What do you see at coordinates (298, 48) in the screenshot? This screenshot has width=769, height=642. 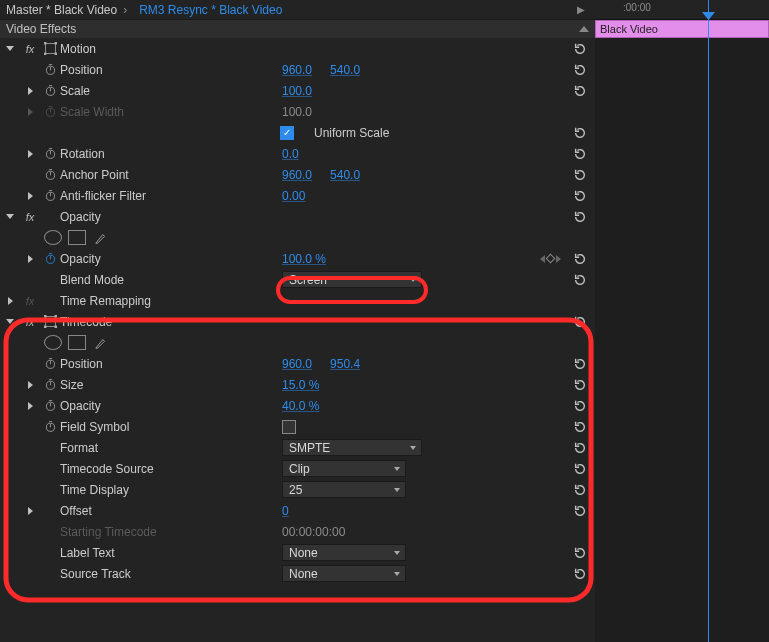 I see `effect-motion: fx Motion` at bounding box center [298, 48].